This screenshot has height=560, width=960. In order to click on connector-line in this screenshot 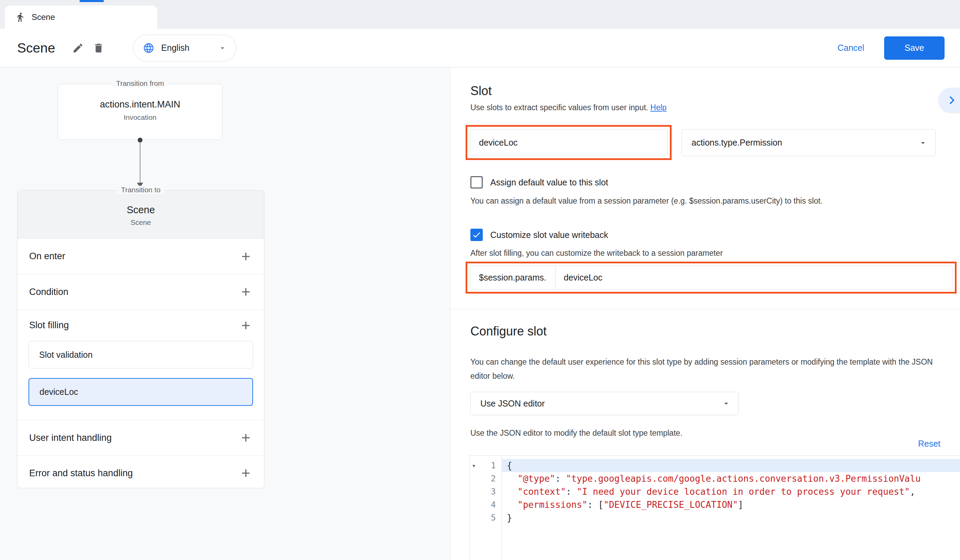, I will do `click(140, 162)`.